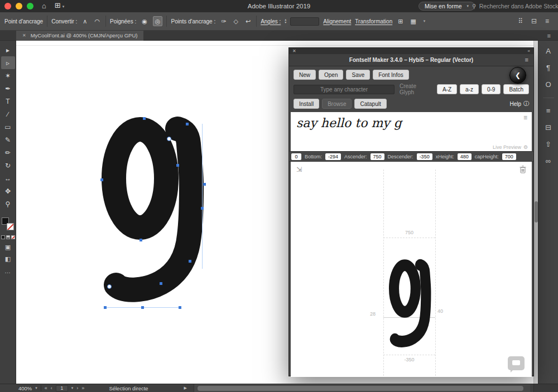 The image size is (558, 392). What do you see at coordinates (446, 6) in the screenshot?
I see `workspace-dropdown: Mise en forme ▾` at bounding box center [446, 6].